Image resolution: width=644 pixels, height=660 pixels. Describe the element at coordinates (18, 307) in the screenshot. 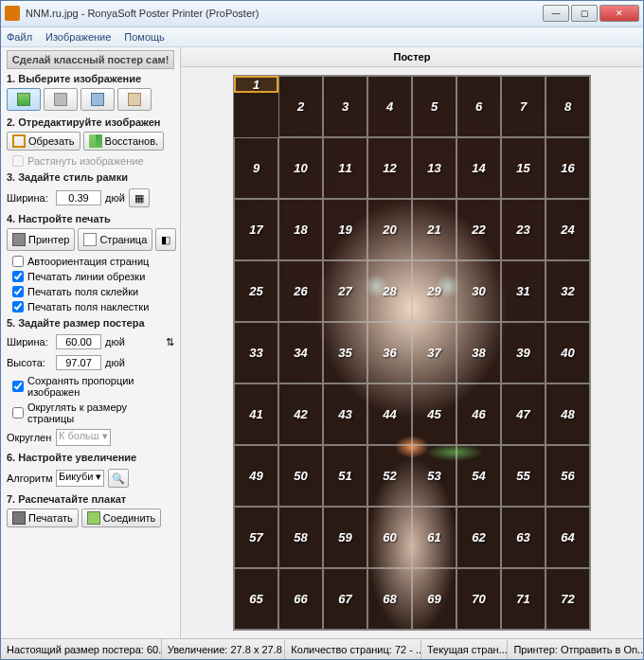

I see `overlapfields-checkbox` at that location.